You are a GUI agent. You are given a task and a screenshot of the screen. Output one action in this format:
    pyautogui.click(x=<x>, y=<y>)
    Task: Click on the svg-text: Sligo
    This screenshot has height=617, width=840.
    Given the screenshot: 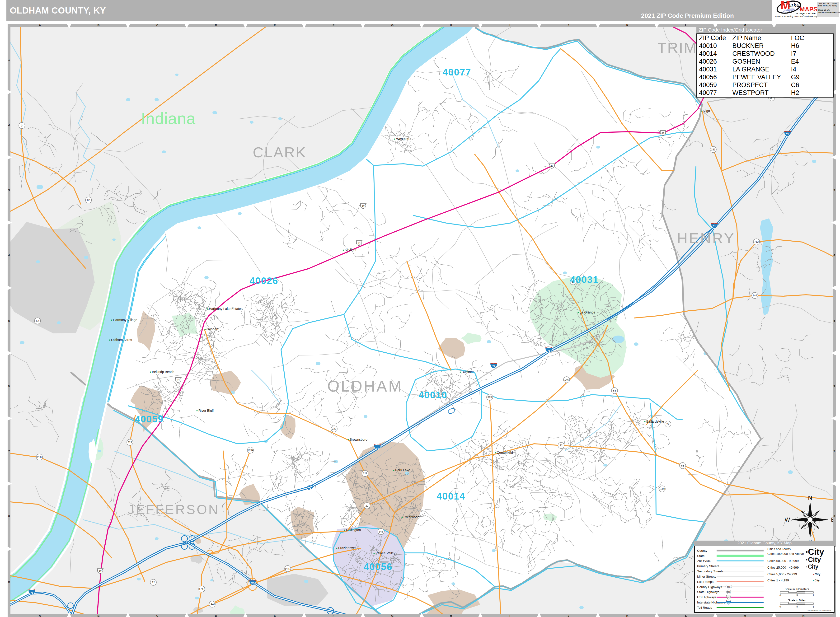 What is the action you would take?
    pyautogui.click(x=706, y=111)
    